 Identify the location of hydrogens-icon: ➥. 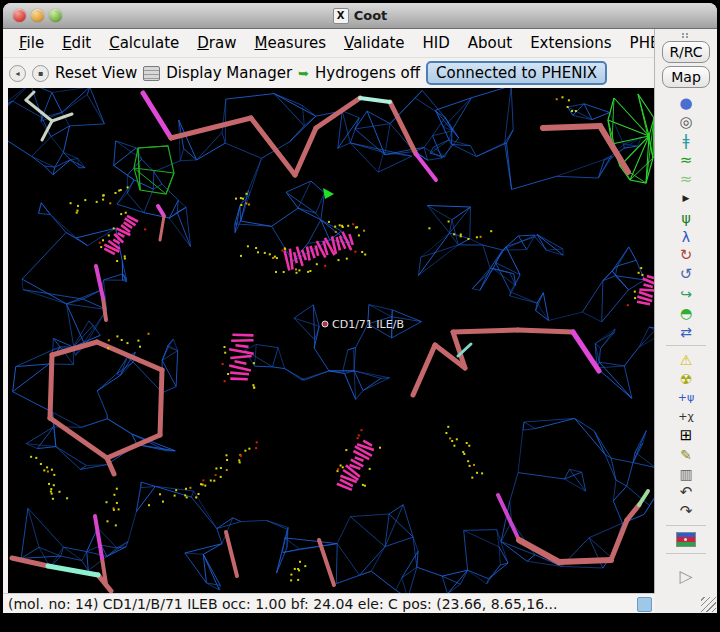
(304, 74).